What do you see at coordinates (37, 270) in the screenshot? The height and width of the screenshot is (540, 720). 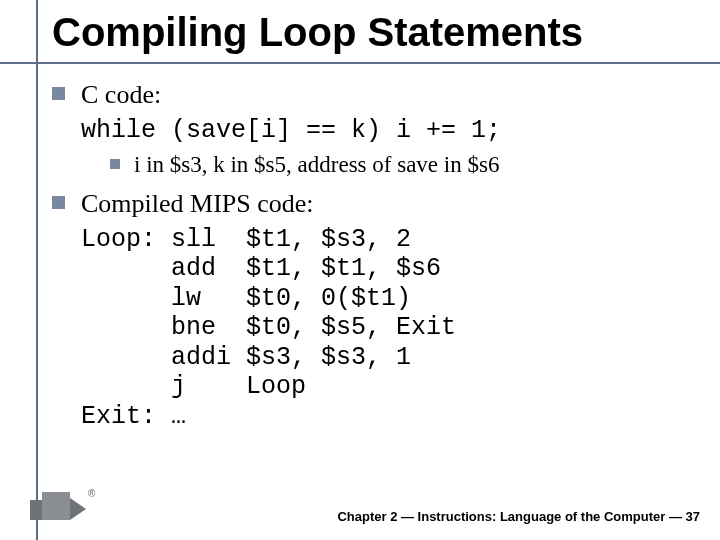 I see `vertical-rule` at bounding box center [37, 270].